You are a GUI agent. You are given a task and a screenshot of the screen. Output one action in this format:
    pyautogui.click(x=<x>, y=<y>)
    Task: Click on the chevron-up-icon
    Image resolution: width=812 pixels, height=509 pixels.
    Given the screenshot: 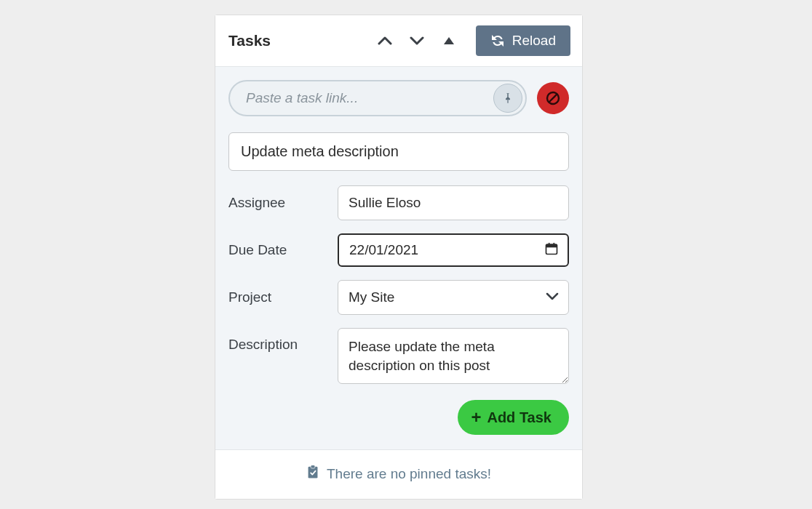 What is the action you would take?
    pyautogui.click(x=385, y=41)
    